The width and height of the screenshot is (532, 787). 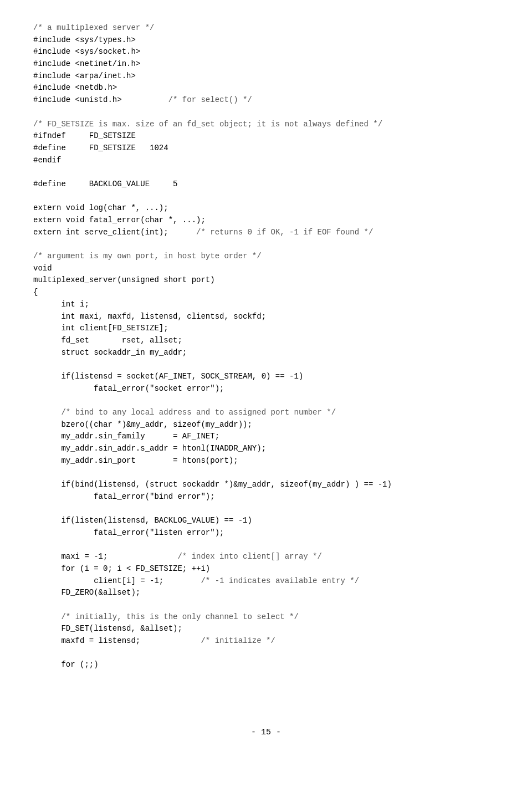 What do you see at coordinates (147, 256) in the screenshot?
I see `code-line-20: /* argument is my own port, in host byte…` at bounding box center [147, 256].